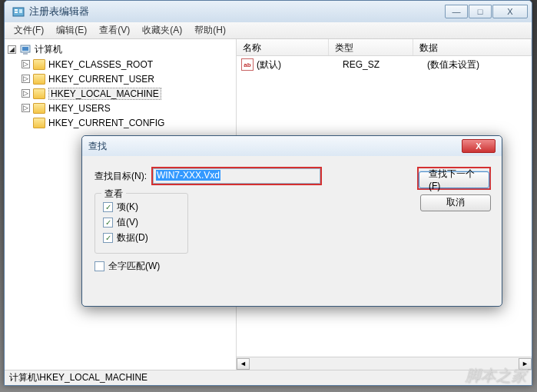 This screenshot has width=537, height=392. I want to click on list-header: 名称 类型 数据, so click(384, 48).